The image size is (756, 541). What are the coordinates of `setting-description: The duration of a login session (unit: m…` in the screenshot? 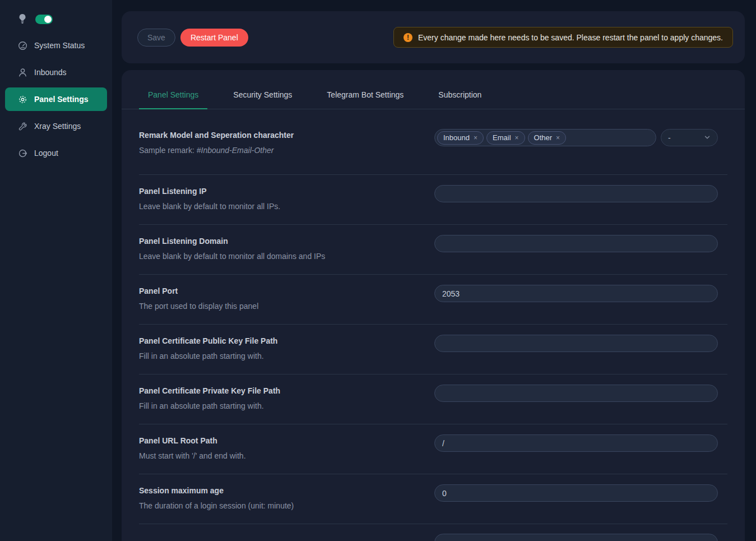 It's located at (216, 506).